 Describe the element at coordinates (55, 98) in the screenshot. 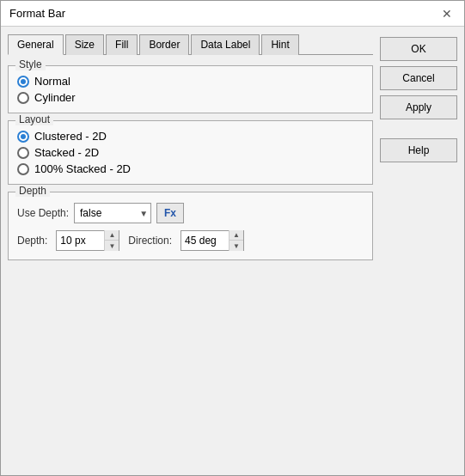

I see `radio-cylinder-label: Cylinder` at that location.